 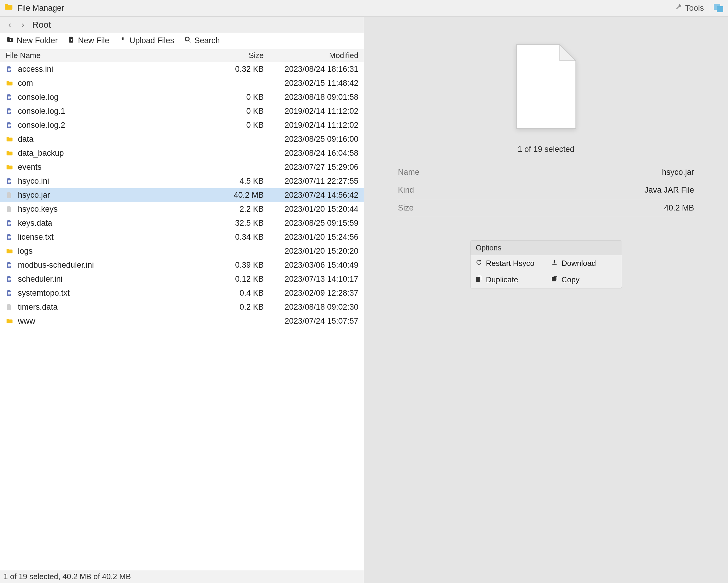 I want to click on tools-button: Tools, so click(x=690, y=8).